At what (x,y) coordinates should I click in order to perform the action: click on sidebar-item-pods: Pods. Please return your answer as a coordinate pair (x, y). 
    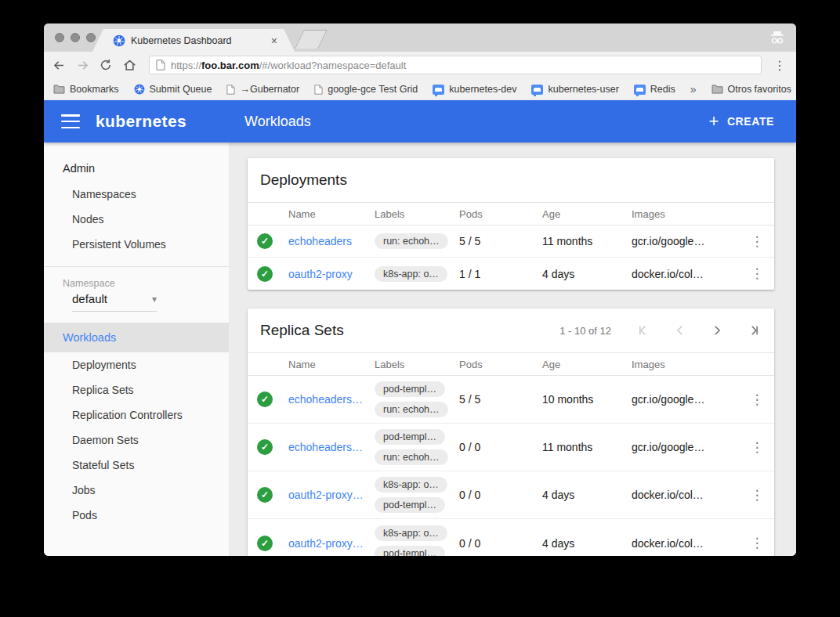
    Looking at the image, I should click on (136, 515).